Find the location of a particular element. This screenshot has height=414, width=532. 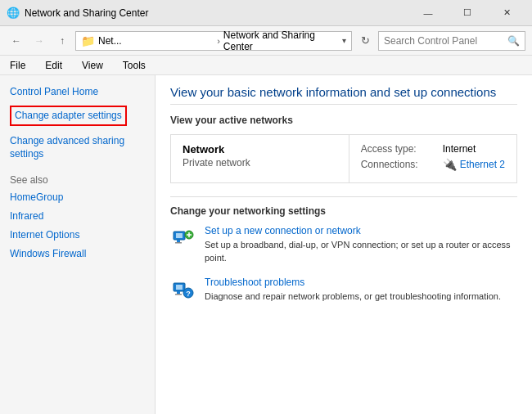

menu-edit: Edit is located at coordinates (54, 65).